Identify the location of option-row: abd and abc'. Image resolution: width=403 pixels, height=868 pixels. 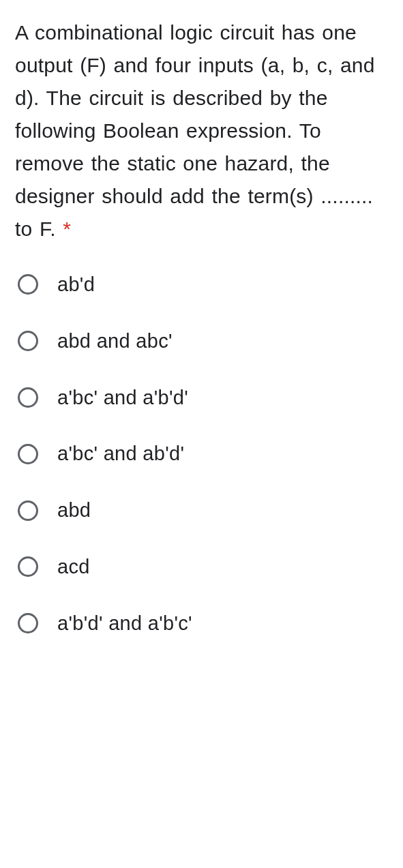
(203, 341).